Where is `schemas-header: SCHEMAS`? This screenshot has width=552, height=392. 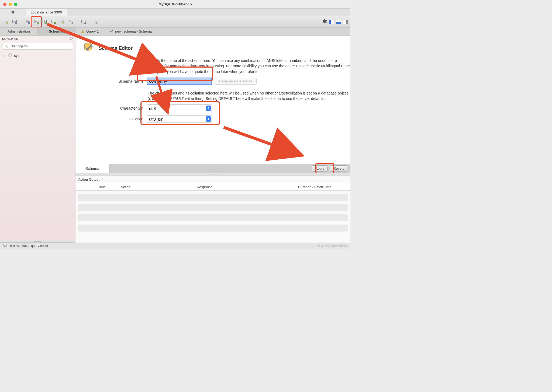 schemas-header: SCHEMAS is located at coordinates (10, 39).